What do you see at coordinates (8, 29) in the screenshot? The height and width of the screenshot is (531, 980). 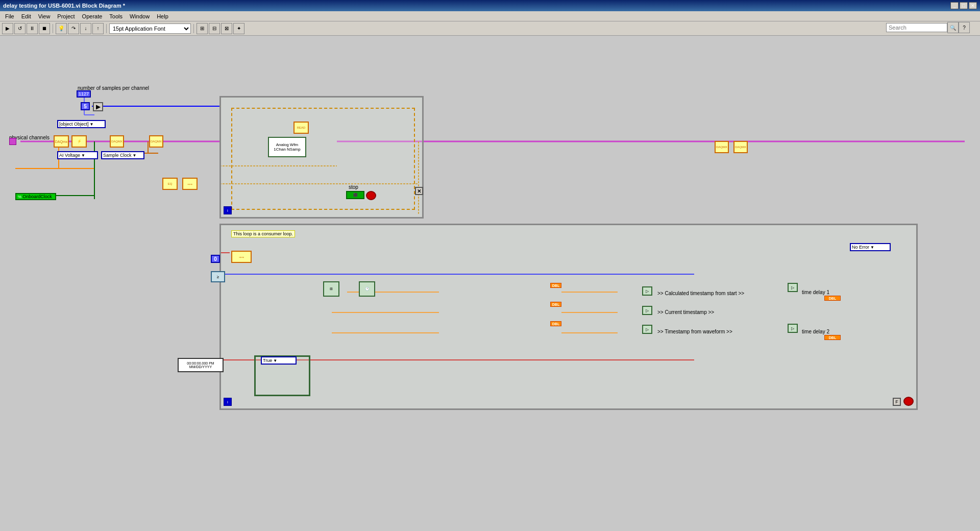 I see `run-arrow-btn: ▶` at bounding box center [8, 29].